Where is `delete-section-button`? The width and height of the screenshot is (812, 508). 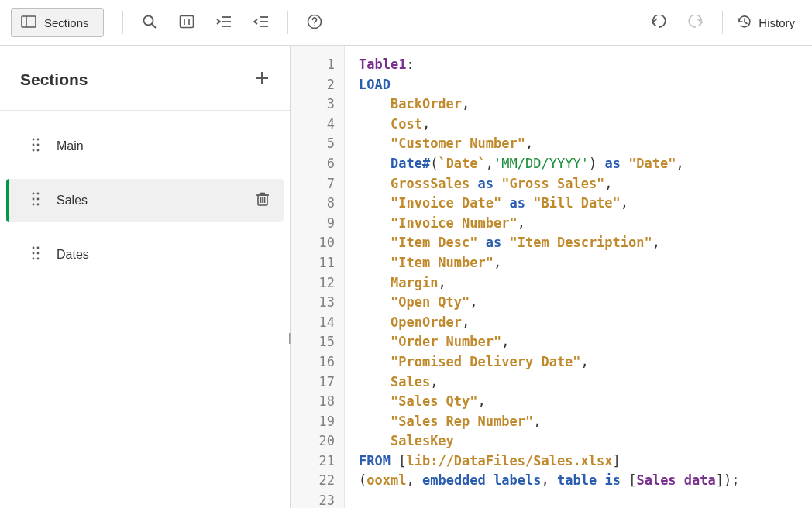 delete-section-button is located at coordinates (263, 201).